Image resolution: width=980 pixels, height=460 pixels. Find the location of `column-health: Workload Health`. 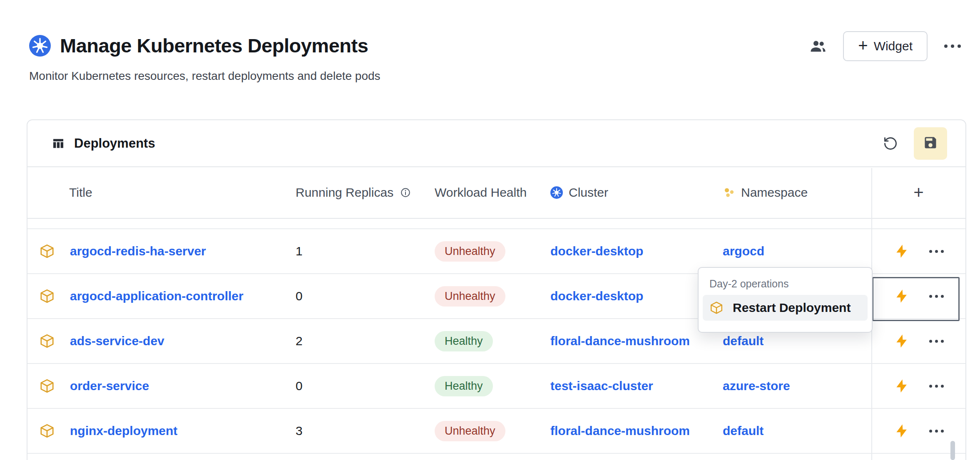

column-health: Workload Health is located at coordinates (492, 193).